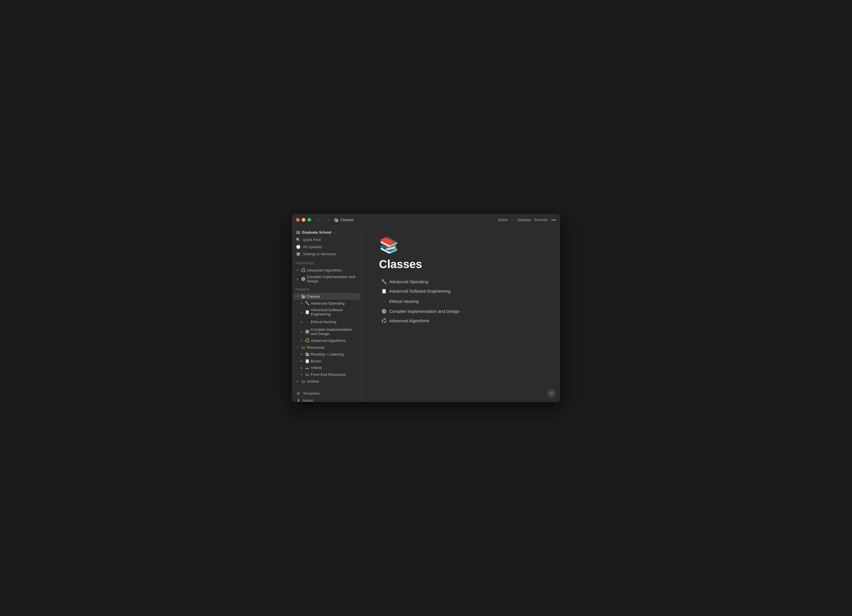 This screenshot has width=852, height=616. What do you see at coordinates (327, 354) in the screenshot?
I see `sidebar-item-reading-listening: ▶ 📚 Reading + Listening` at bounding box center [327, 354].